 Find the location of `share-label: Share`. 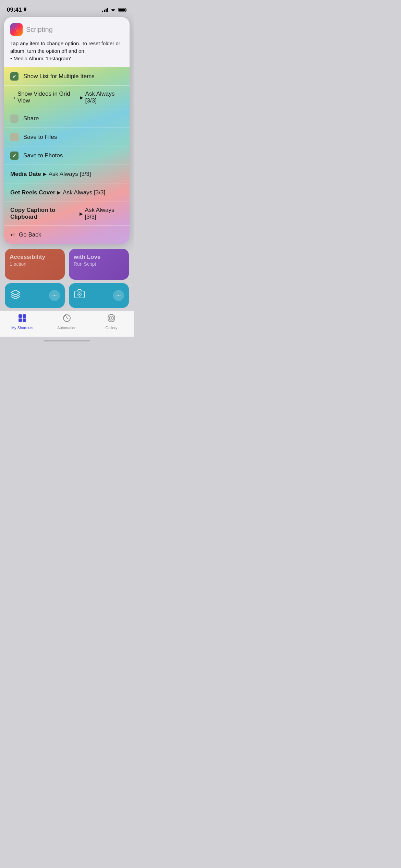

share-label: Share is located at coordinates (31, 119).